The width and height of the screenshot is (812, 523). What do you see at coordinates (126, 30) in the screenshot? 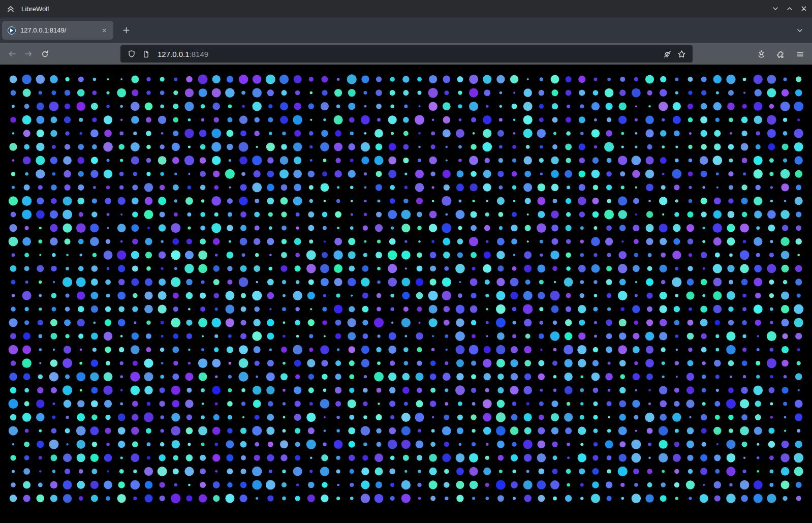
I see `plus-icon` at bounding box center [126, 30].